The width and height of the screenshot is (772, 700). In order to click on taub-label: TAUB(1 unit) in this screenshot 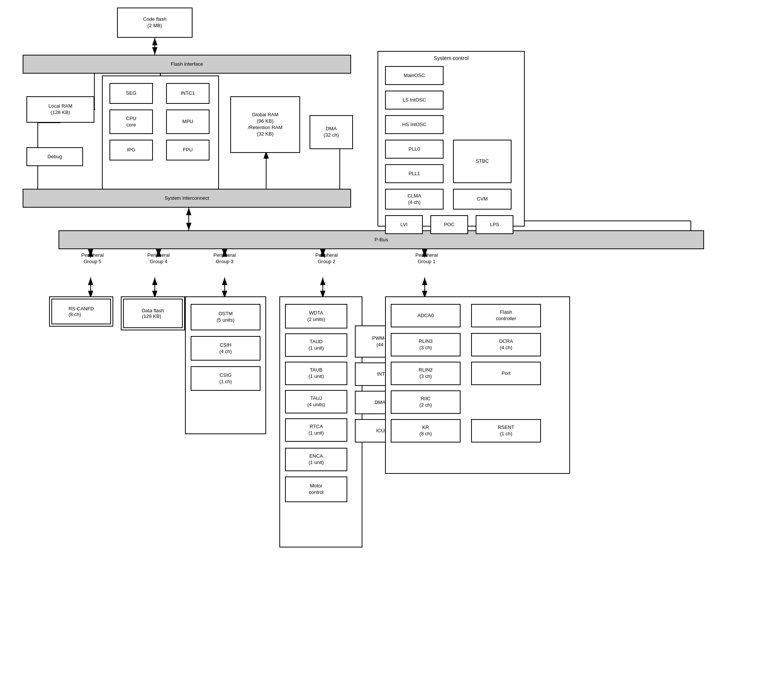, I will do `click(316, 373)`.